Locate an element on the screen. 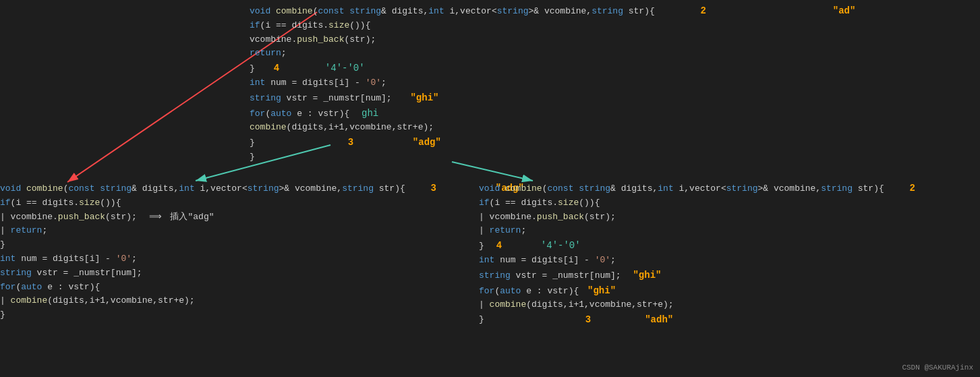  top-annotation-3: 3 is located at coordinates (351, 142).